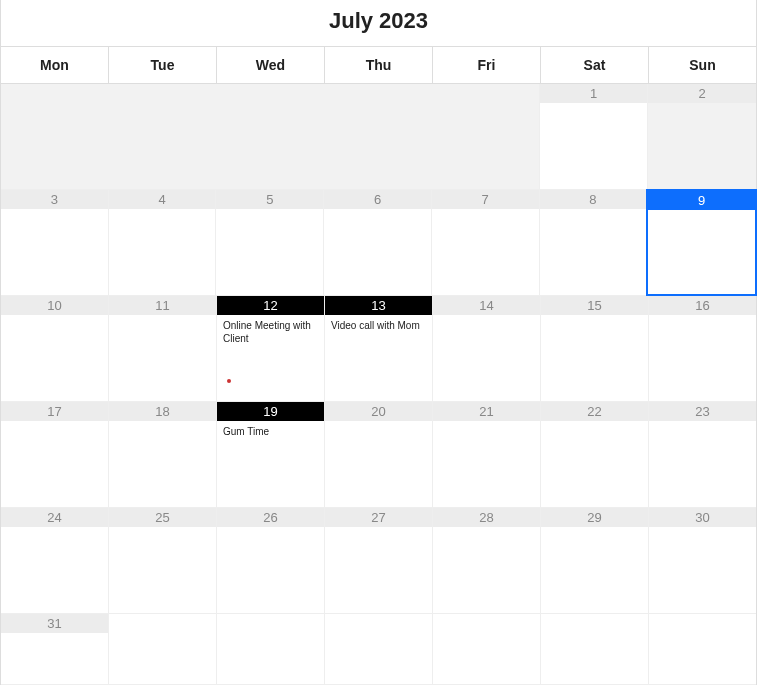  What do you see at coordinates (378, 412) in the screenshot?
I see `day-number: 20` at bounding box center [378, 412].